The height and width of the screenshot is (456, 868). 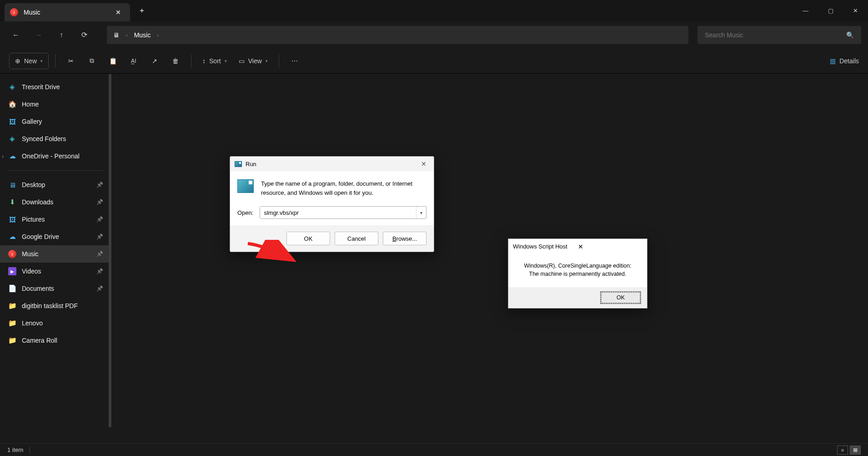 What do you see at coordinates (55, 306) in the screenshot?
I see `sidebar-item-digitbin-tasklist-pdf: 📁digitbin tasklist PDF` at bounding box center [55, 306].